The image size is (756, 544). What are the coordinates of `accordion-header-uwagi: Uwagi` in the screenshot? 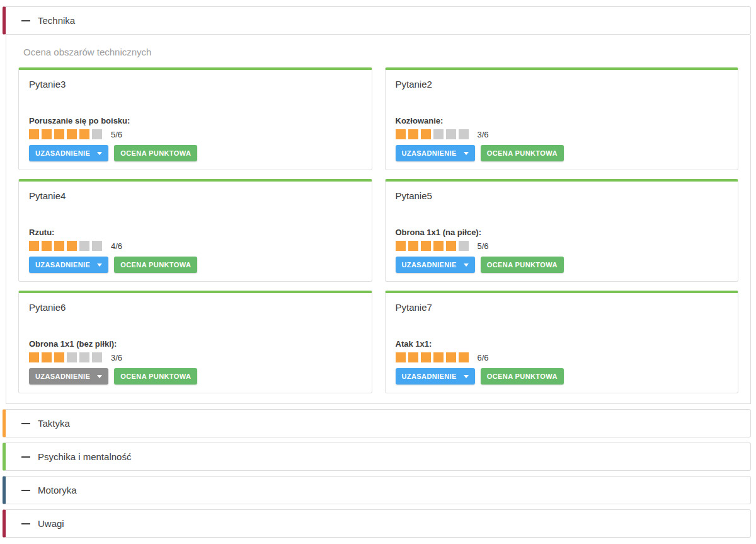 It's located at (377, 523).